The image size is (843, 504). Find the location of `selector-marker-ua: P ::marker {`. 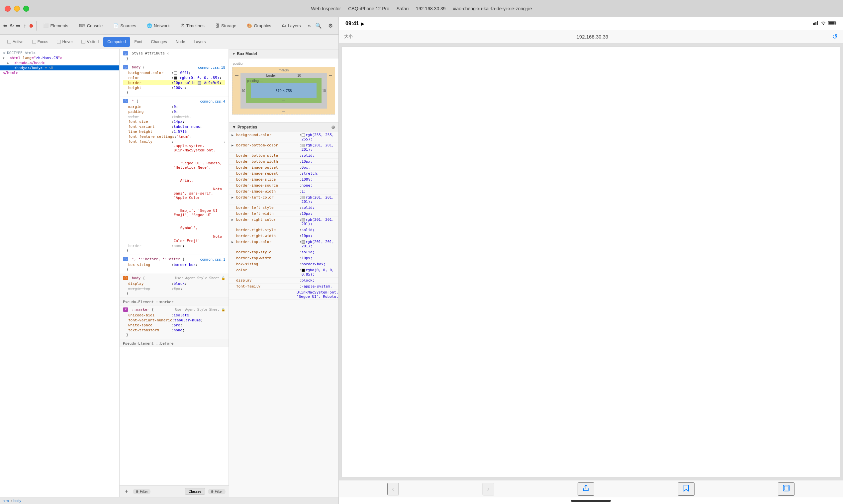

selector-marker-ua: P ::marker { is located at coordinates (139, 310).